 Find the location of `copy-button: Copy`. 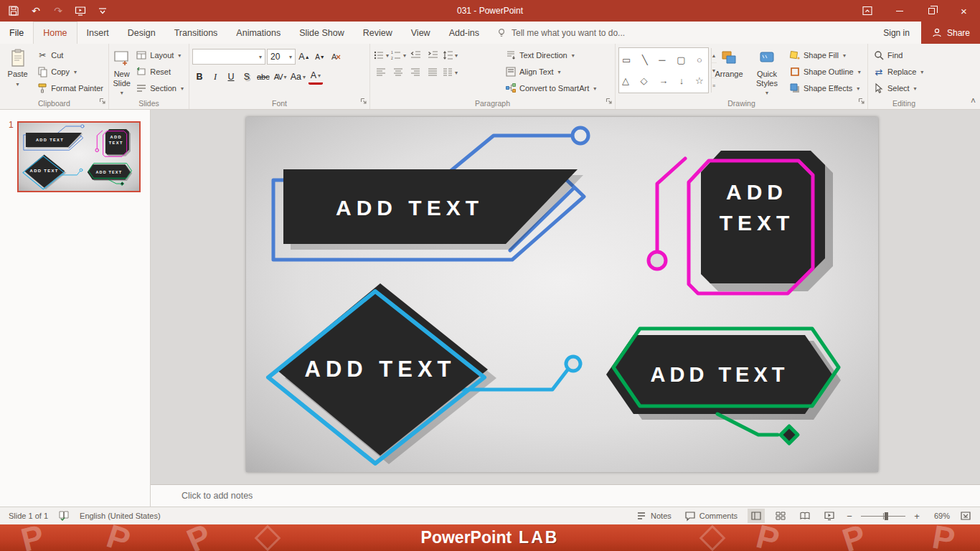

copy-button: Copy is located at coordinates (70, 72).